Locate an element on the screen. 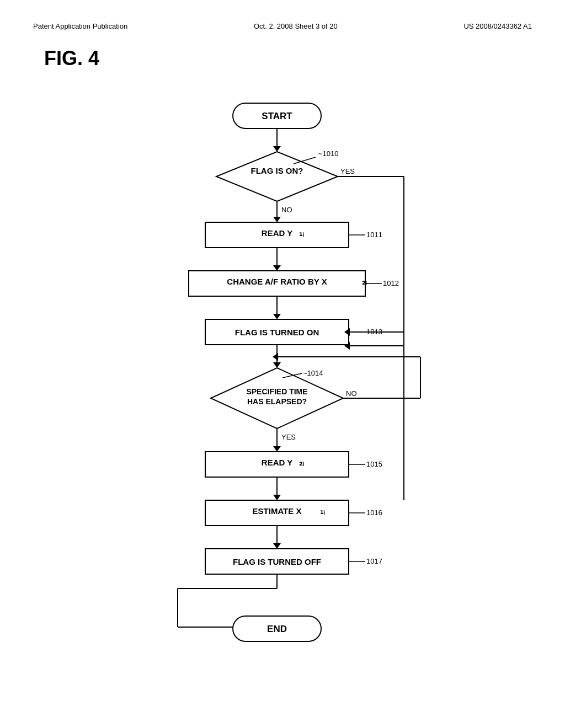  start-label: START is located at coordinates (277, 116).